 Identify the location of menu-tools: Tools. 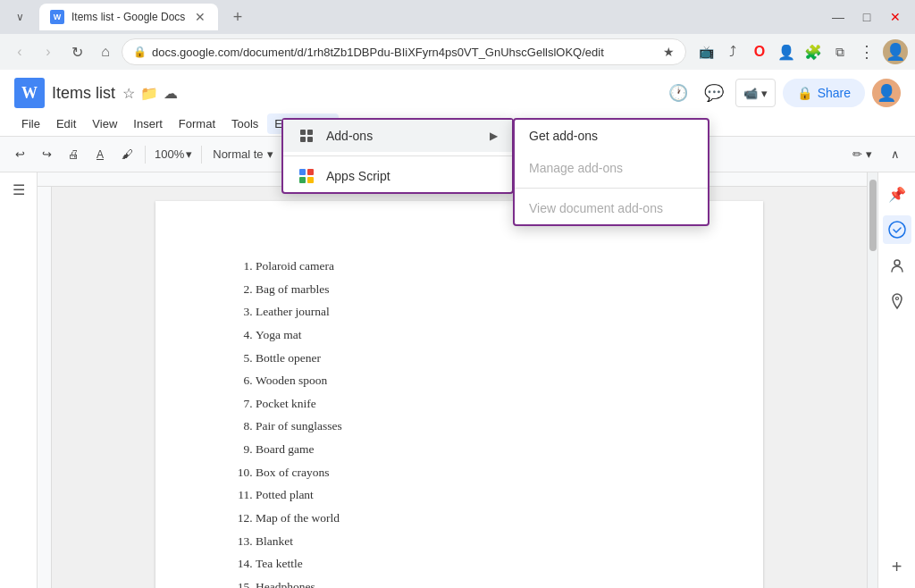
(245, 123).